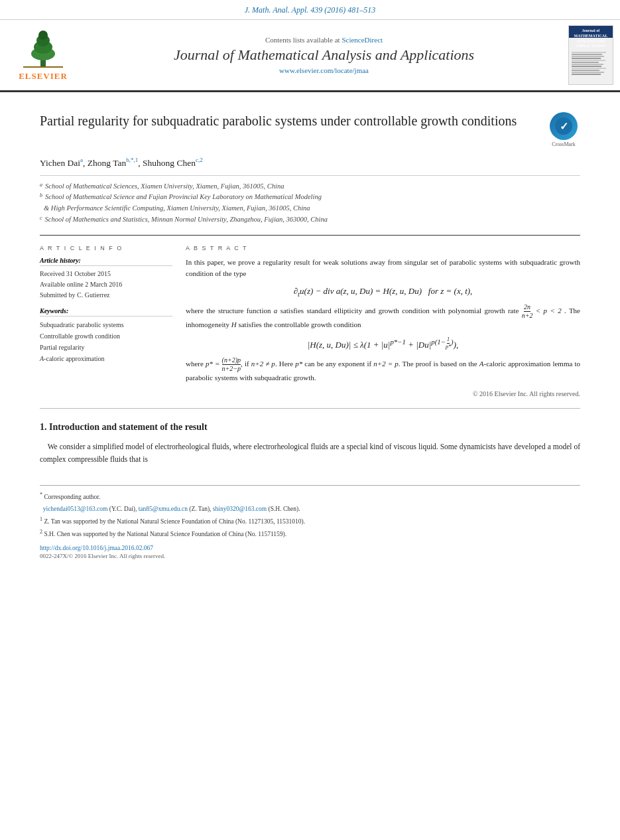 This screenshot has height=840, width=620. Describe the element at coordinates (240, 509) in the screenshot. I see `email-link-3: shiny0320@163.com` at that location.